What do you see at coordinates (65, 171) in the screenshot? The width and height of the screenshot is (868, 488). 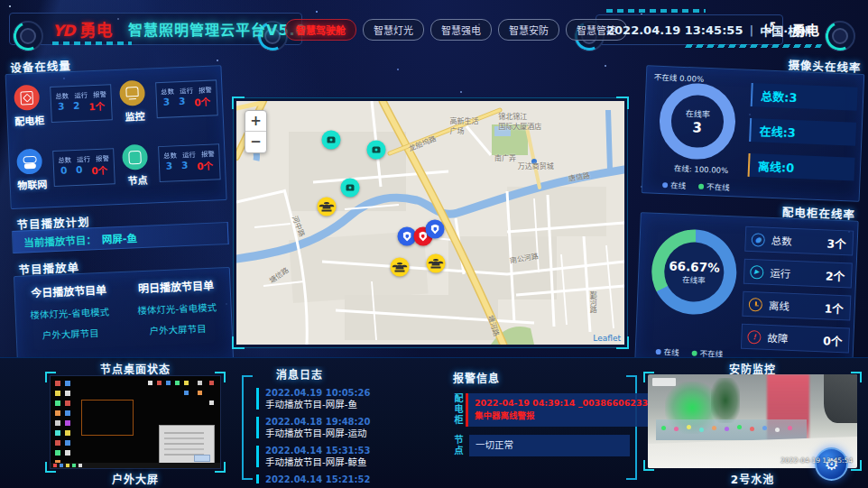 I see `device-card-iot: 物联网 总数 运行 报警 0 0 0个` at bounding box center [65, 171].